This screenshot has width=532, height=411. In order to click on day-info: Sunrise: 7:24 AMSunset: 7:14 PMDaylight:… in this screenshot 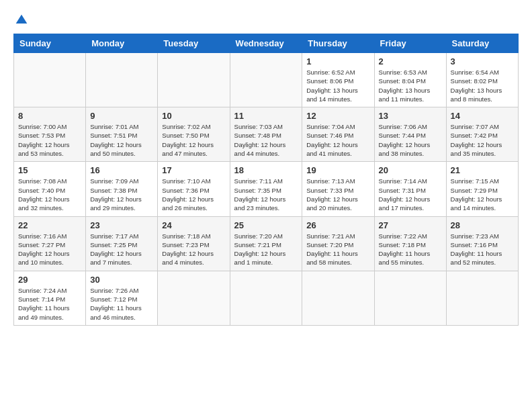, I will do `click(50, 304)`.